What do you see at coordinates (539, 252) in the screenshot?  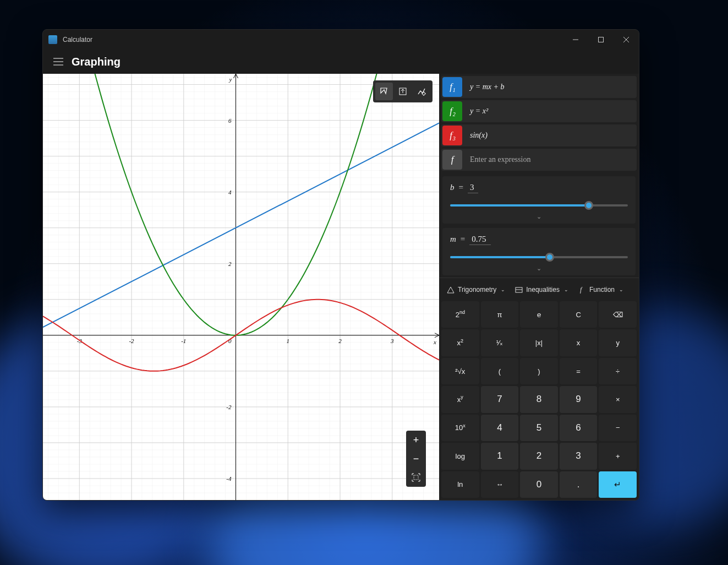 I see `param-m: m=0.75 ⌄` at bounding box center [539, 252].